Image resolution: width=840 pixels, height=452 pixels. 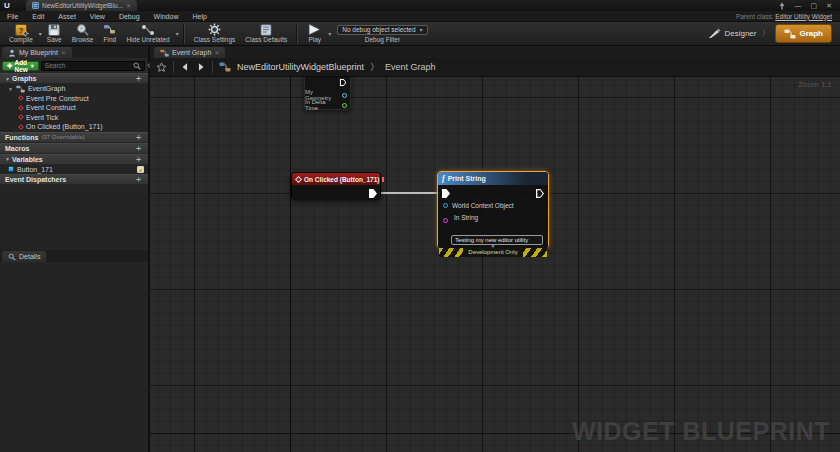 I want to click on event-dispatchers-label: Event Dispatchers, so click(x=36, y=180).